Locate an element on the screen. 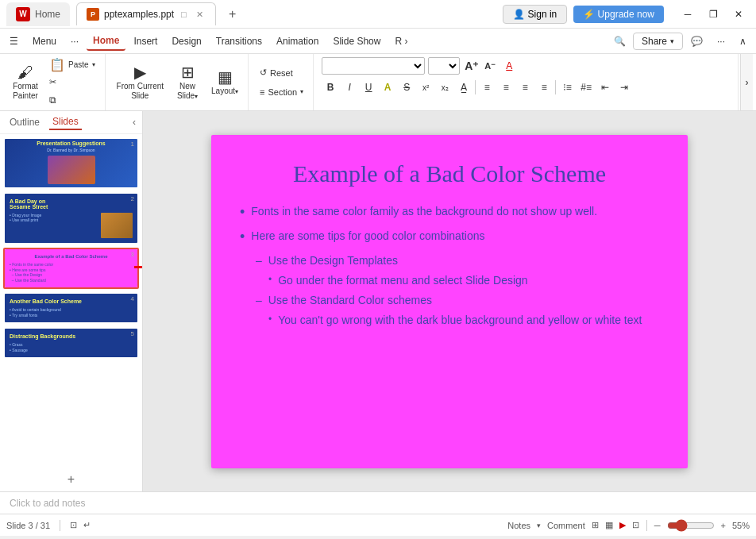 The image size is (756, 539). bold-button: B is located at coordinates (330, 87).